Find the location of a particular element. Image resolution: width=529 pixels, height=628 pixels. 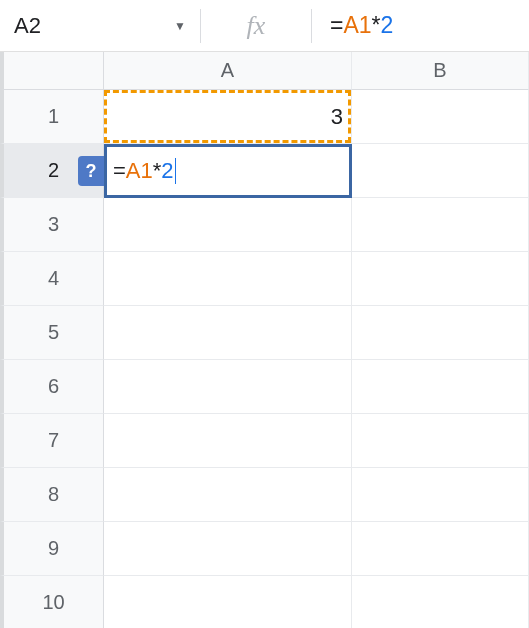

row-header-8: 8 is located at coordinates (52, 495).